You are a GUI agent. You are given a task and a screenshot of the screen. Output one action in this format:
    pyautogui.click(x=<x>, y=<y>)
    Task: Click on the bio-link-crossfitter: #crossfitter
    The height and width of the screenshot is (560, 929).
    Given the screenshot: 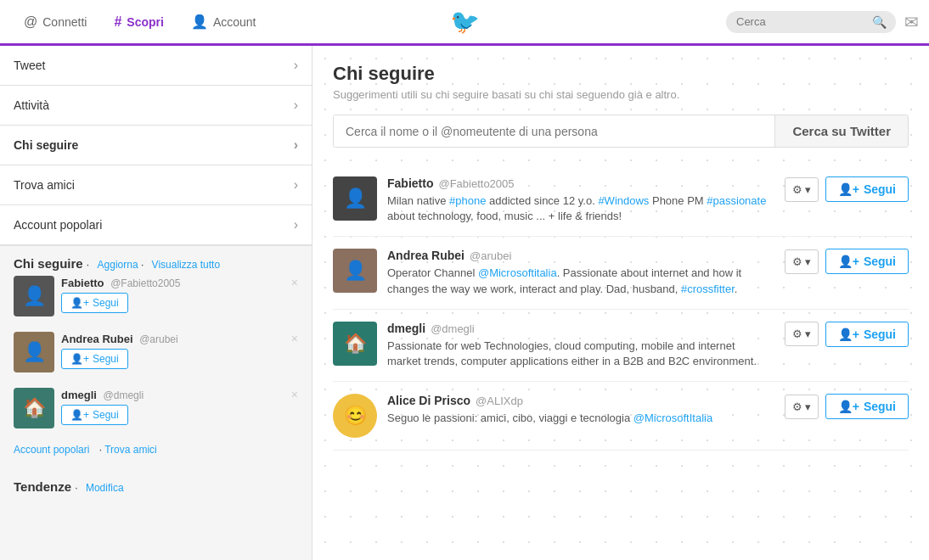 What is the action you would take?
    pyautogui.click(x=708, y=288)
    